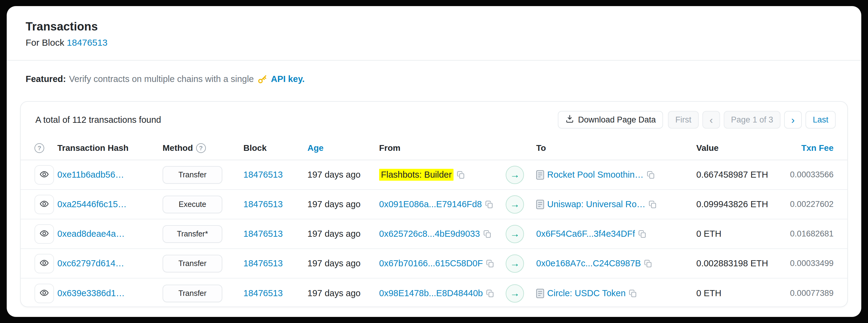 The width and height of the screenshot is (868, 323). I want to click on transaction-hash-link: 0xe11b6adb56…, so click(91, 175).